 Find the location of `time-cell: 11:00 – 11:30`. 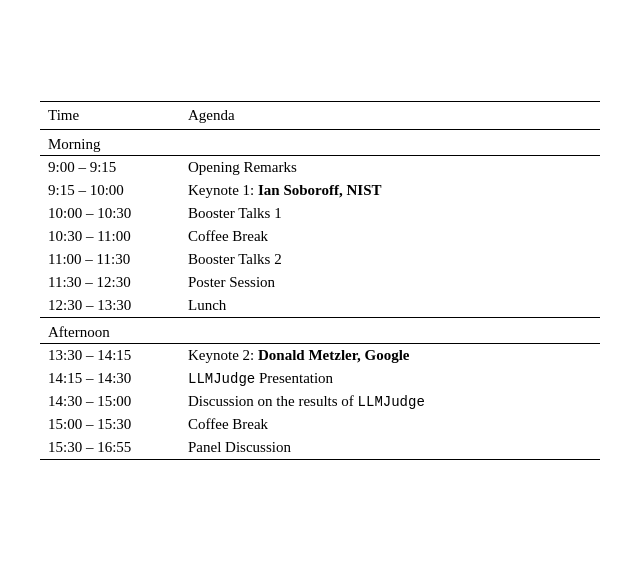

time-cell: 11:00 – 11:30 is located at coordinates (110, 260).